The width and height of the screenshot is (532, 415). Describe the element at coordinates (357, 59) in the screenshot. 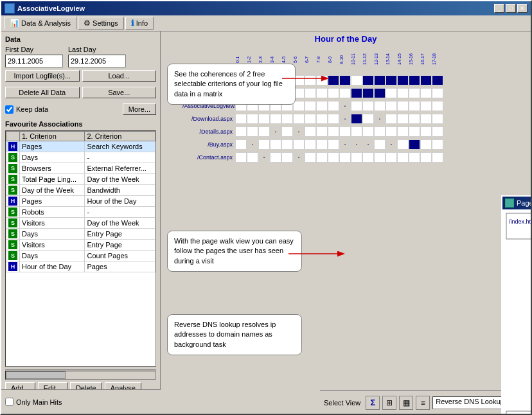

I see `matrix-col-label: 10-11` at that location.